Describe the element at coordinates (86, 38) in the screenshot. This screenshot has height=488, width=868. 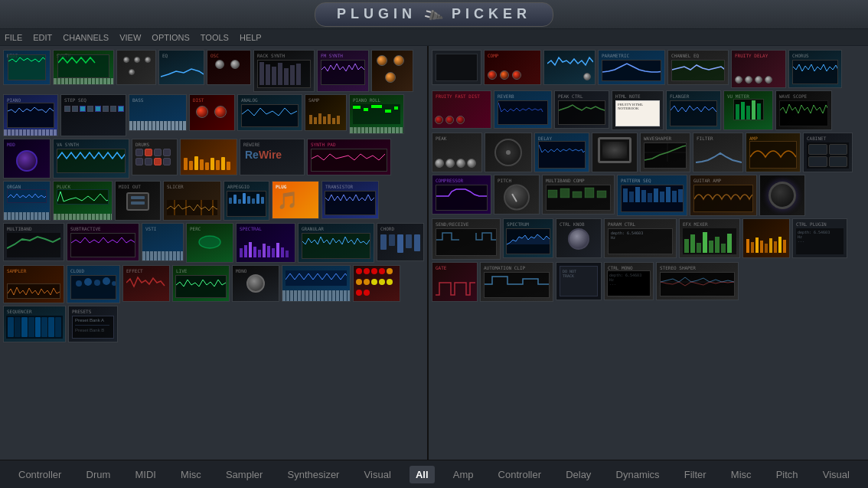
I see `menu-channels: CHANNELS` at that location.